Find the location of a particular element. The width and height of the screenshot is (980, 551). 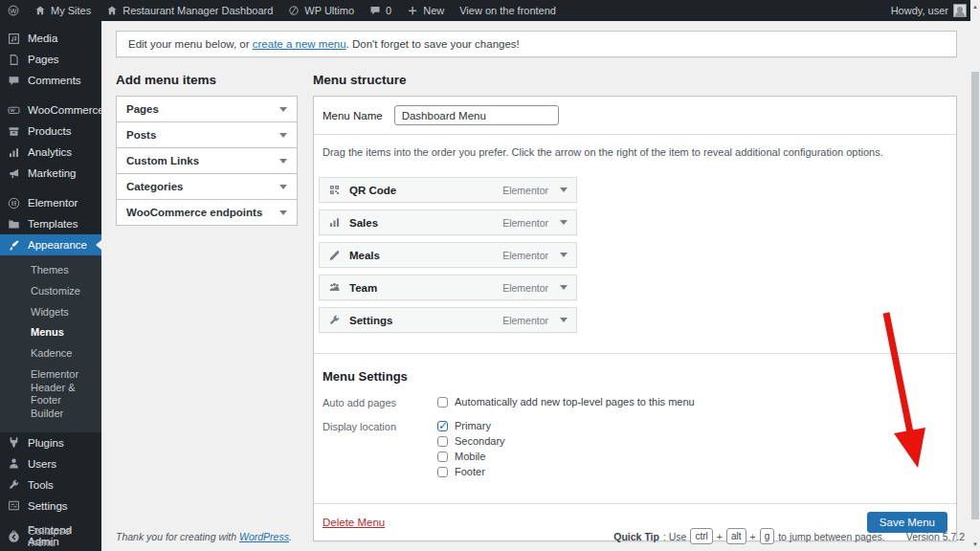

wordpress-logo-menu is located at coordinates (13, 11).